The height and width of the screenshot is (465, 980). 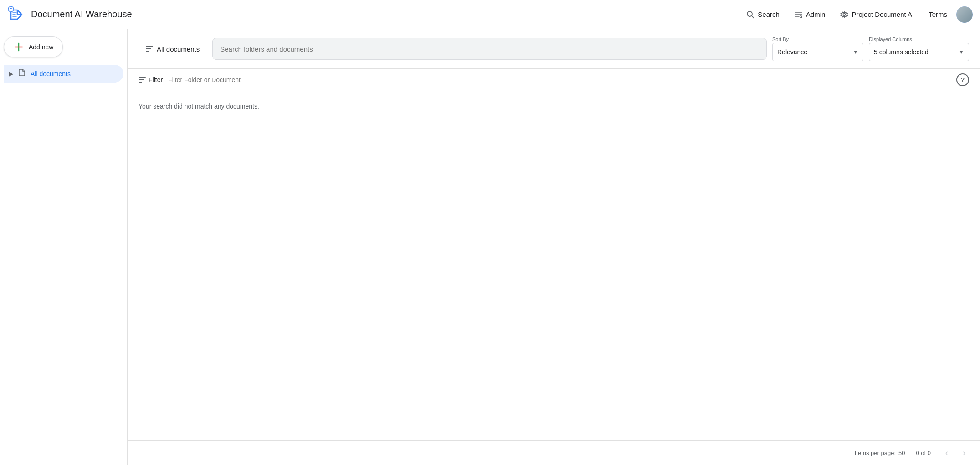 What do you see at coordinates (902, 453) in the screenshot?
I see `items-per-page-value: 50` at bounding box center [902, 453].